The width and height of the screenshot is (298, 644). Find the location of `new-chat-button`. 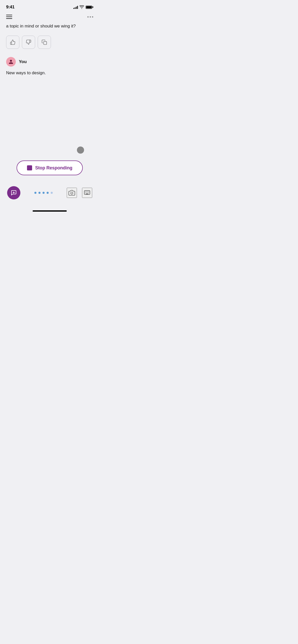

new-chat-button is located at coordinates (14, 193).